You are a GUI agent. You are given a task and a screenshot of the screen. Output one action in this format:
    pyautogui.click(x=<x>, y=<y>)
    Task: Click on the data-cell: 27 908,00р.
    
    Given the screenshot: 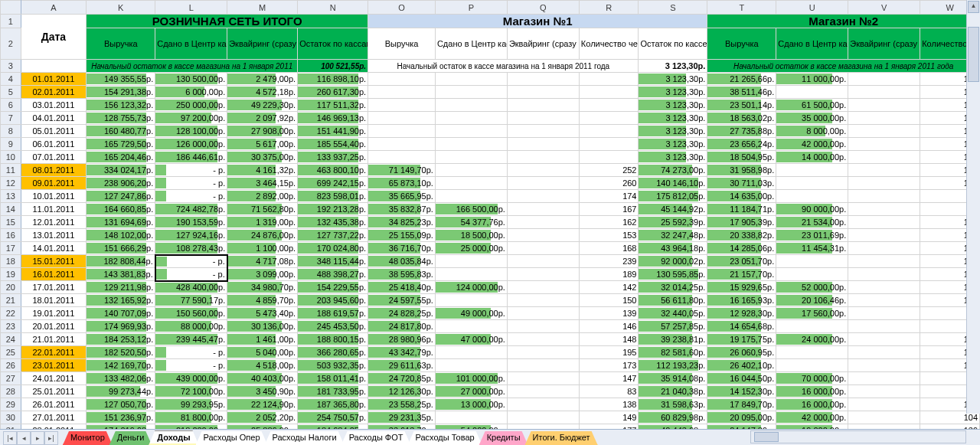 What is the action you would take?
    pyautogui.click(x=263, y=132)
    